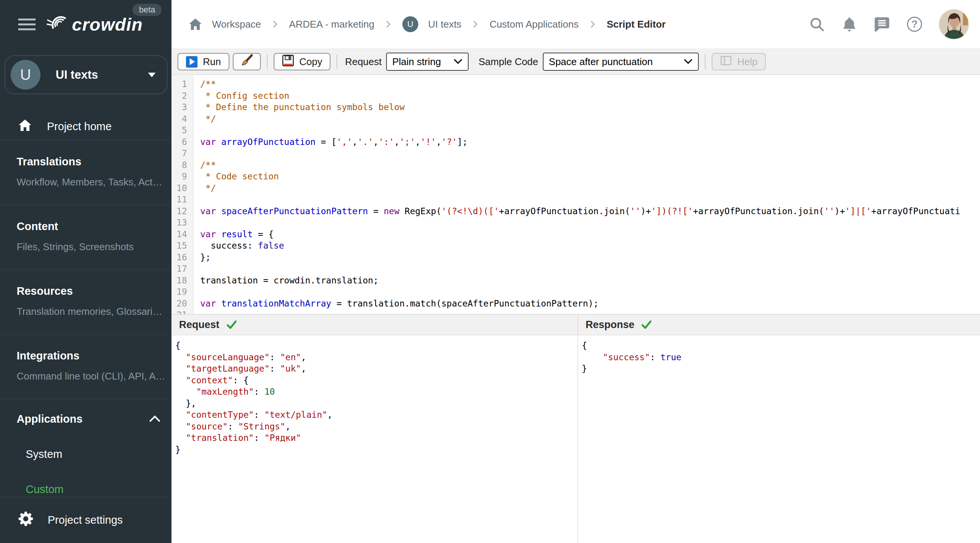 The width and height of the screenshot is (980, 543). What do you see at coordinates (86, 302) in the screenshot?
I see `sidebar-section-resources: ResourcesTranslation memories, Glossari…` at bounding box center [86, 302].